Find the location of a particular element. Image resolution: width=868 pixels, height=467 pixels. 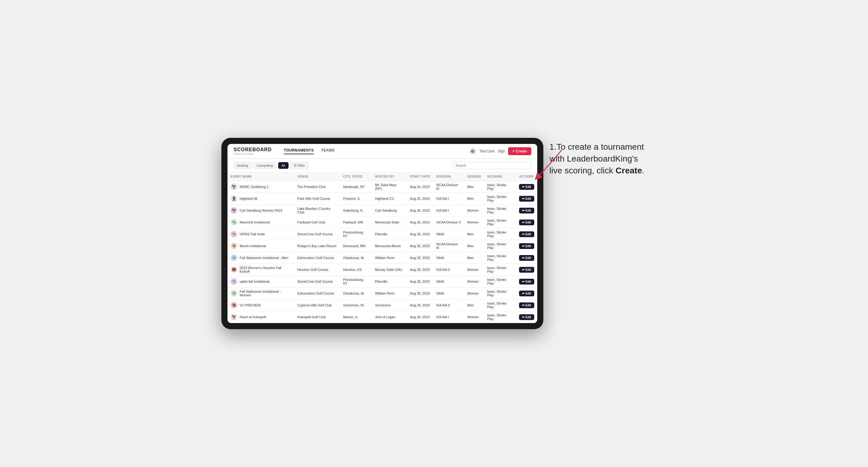

create-button: + Create is located at coordinates (520, 151).